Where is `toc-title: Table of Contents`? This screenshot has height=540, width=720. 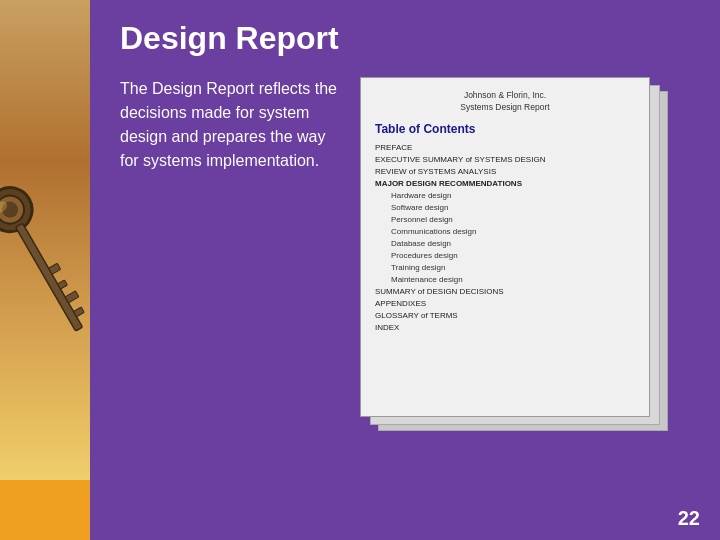 toc-title: Table of Contents is located at coordinates (505, 129).